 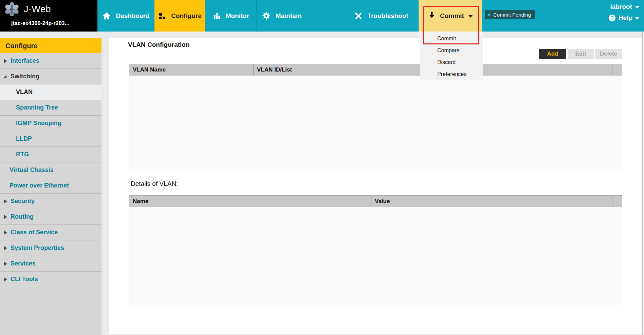 What do you see at coordinates (51, 123) in the screenshot?
I see `sidebar-item-igmp-snooping: IGMP Snooping` at bounding box center [51, 123].